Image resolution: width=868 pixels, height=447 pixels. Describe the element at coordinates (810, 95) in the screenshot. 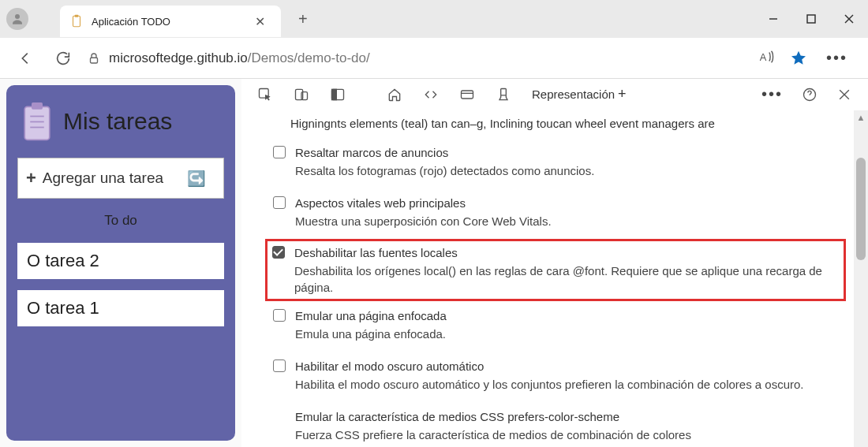

I see `help-icon` at that location.